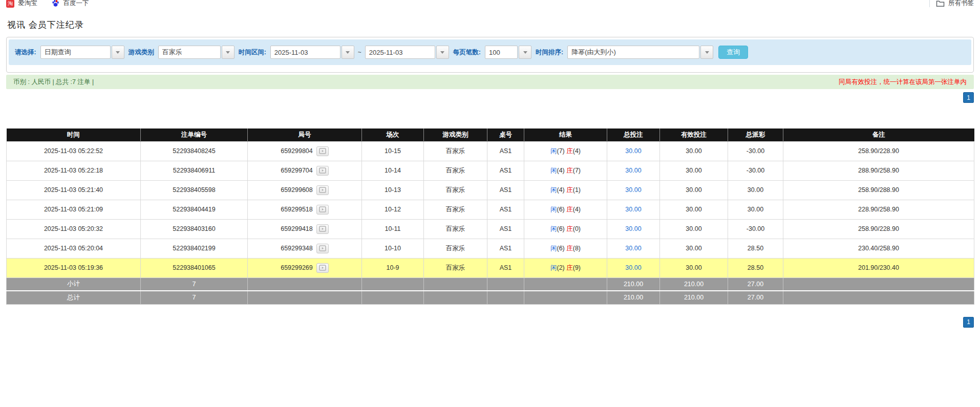 The image size is (980, 407). Describe the element at coordinates (228, 52) in the screenshot. I see `game-type-dropdown-button` at that location.